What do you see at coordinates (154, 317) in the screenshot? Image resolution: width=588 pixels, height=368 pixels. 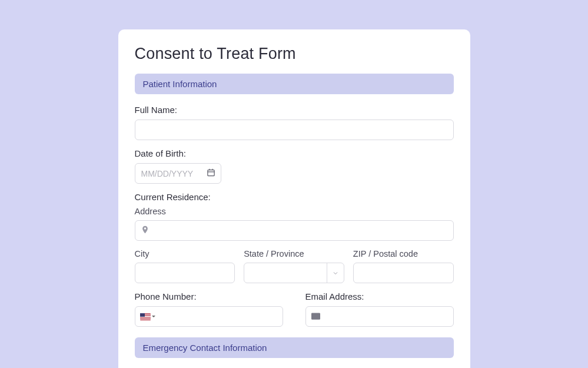 I see `chevron-down-icon` at bounding box center [154, 317].